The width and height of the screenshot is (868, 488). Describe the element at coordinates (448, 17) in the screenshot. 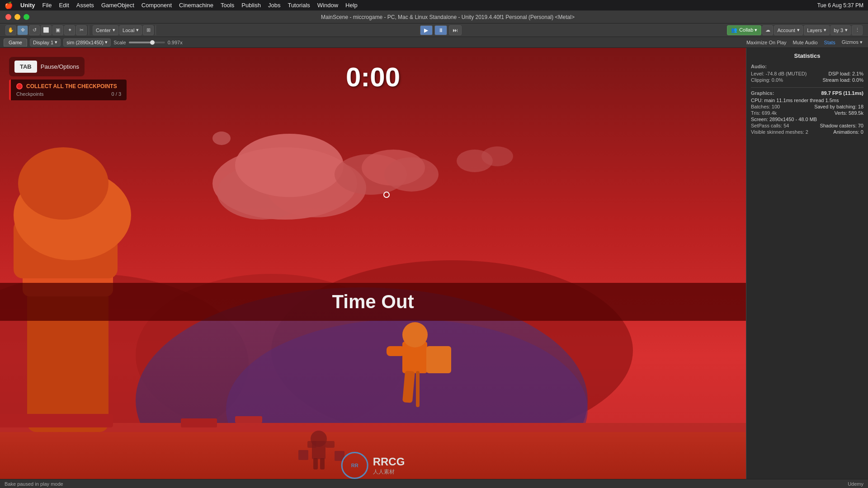

I see `window-title: MainScene - miccrogame - PC, Mac & Linux…` at that location.